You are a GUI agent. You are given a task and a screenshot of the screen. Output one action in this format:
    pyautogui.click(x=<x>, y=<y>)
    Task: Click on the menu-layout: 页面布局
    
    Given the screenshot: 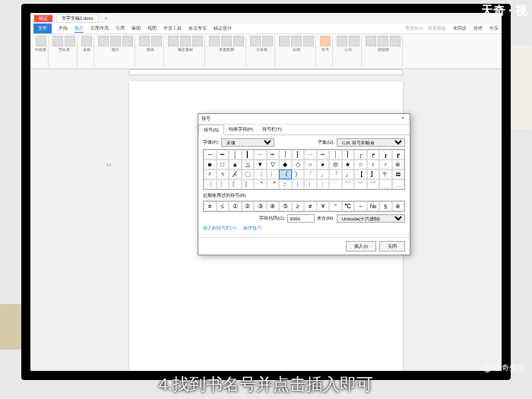 What is the action you would take?
    pyautogui.click(x=100, y=29)
    